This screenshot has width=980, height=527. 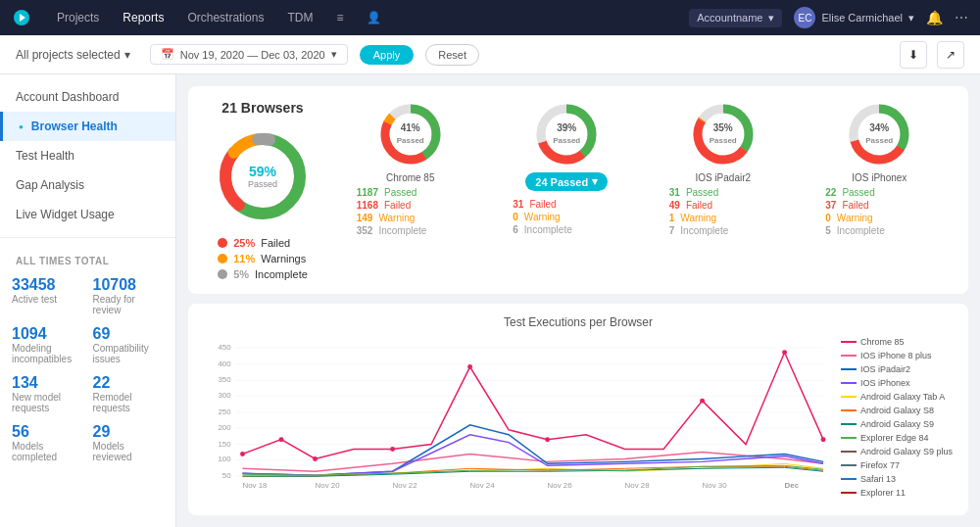 I want to click on iphonex-failed-label: Failed, so click(x=855, y=206).